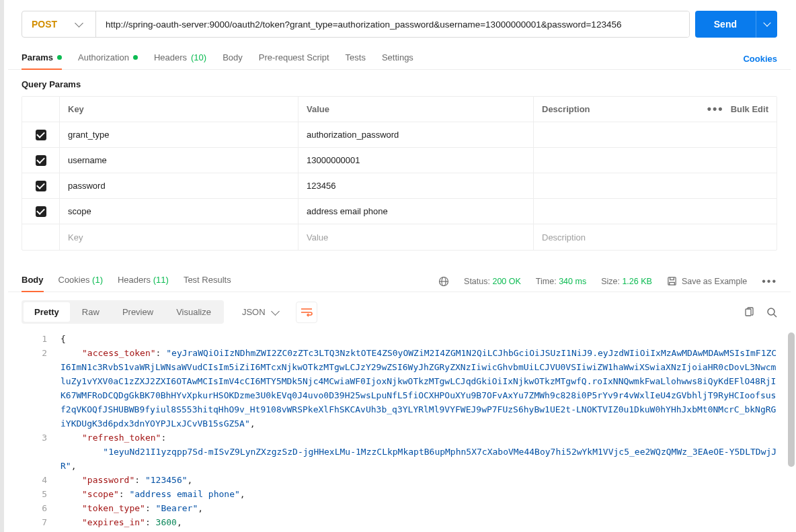 Image resolution: width=796 pixels, height=532 pixels. What do you see at coordinates (416, 109) in the screenshot?
I see `col-value: Value` at bounding box center [416, 109].